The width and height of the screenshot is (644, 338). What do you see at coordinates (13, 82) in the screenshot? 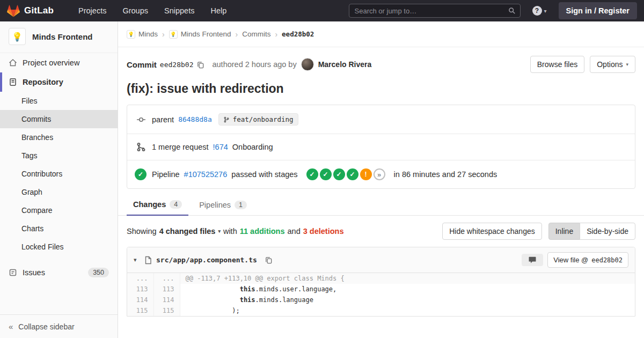
I see `repository-icon` at bounding box center [13, 82].